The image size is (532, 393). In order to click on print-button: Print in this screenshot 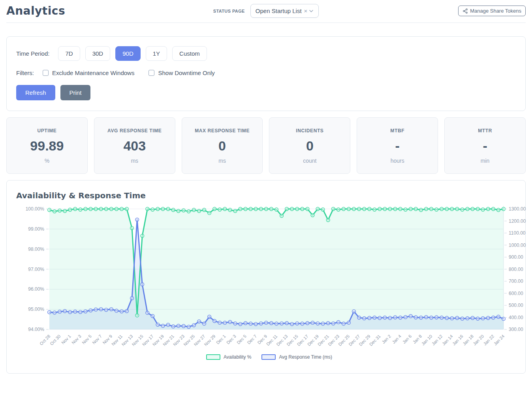, I will do `click(76, 92)`.